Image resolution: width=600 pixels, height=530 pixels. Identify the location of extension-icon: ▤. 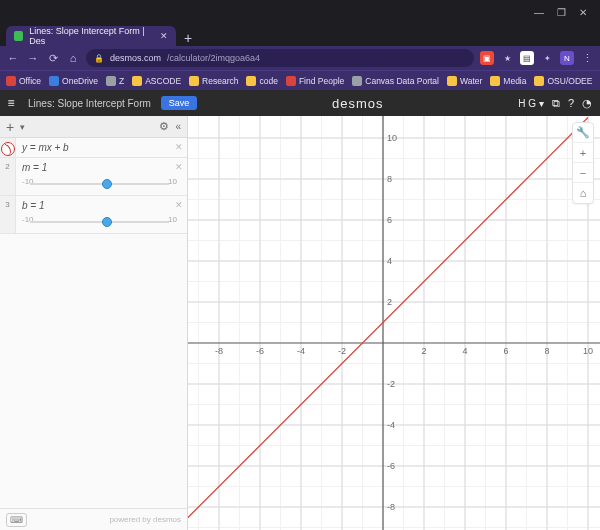
(527, 58).